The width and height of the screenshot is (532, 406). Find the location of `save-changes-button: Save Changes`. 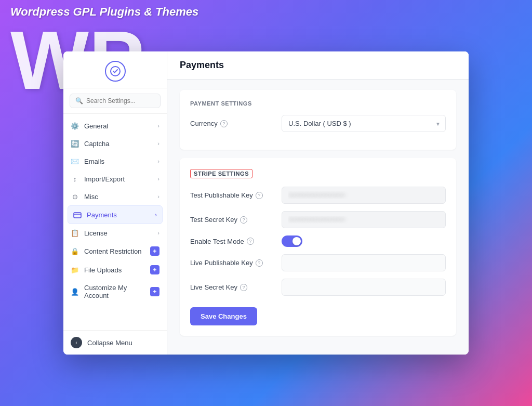

save-changes-button: Save Changes is located at coordinates (223, 316).